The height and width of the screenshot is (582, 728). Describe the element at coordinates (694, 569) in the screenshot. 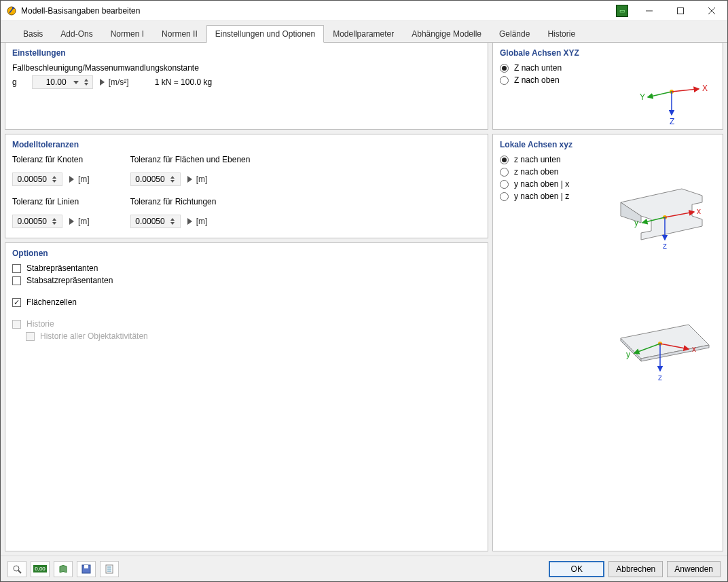

I see `apply-button: Anwenden` at that location.